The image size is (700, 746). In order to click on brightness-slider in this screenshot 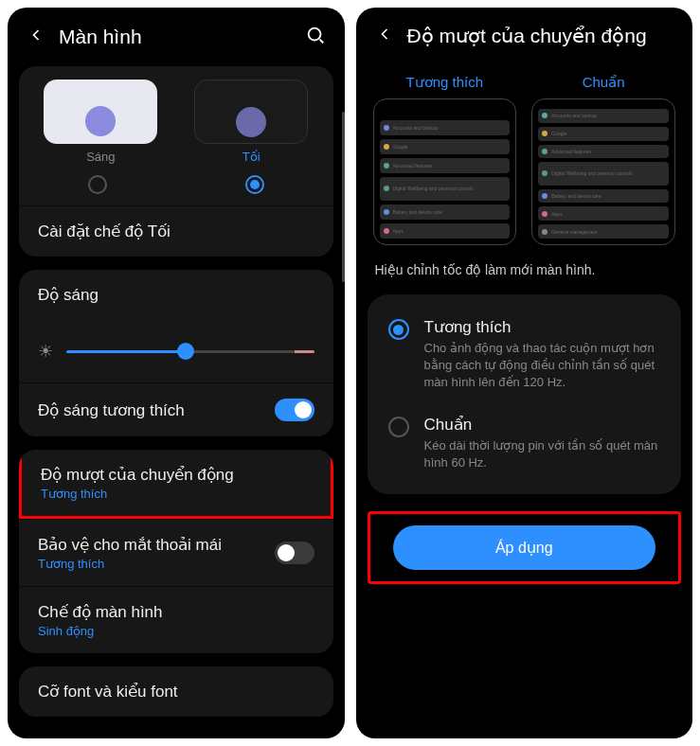, I will do `click(190, 352)`.